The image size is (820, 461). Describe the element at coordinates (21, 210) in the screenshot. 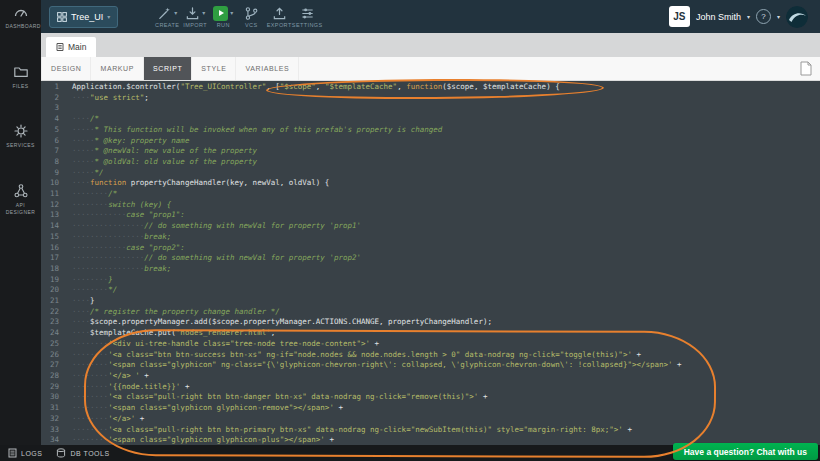

I see `sidebar-item-label: API DESIGNER` at that location.